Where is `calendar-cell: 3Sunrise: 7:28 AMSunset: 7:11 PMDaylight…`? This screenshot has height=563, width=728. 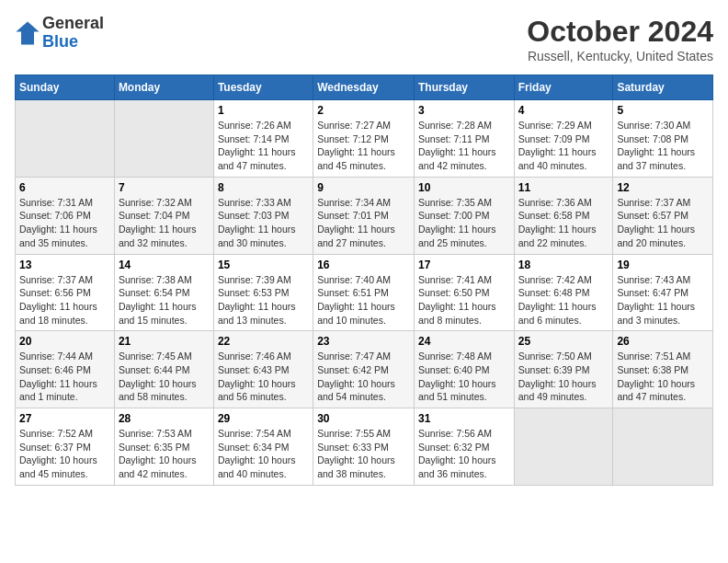 calendar-cell: 3Sunrise: 7:28 AMSunset: 7:11 PMDaylight… is located at coordinates (463, 139).